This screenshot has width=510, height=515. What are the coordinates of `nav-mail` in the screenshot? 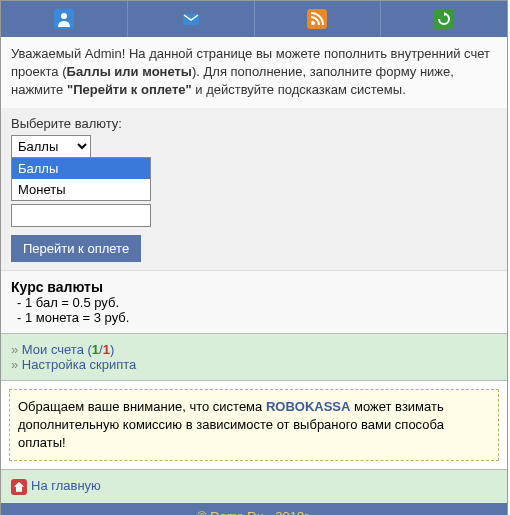 It's located at (192, 19).